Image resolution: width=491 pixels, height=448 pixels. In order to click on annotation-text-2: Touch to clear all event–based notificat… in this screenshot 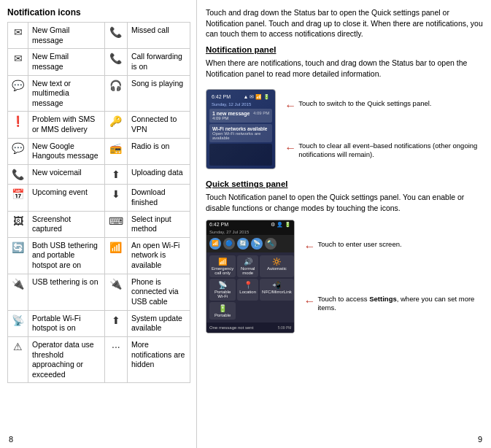, I will do `click(391, 150)`.